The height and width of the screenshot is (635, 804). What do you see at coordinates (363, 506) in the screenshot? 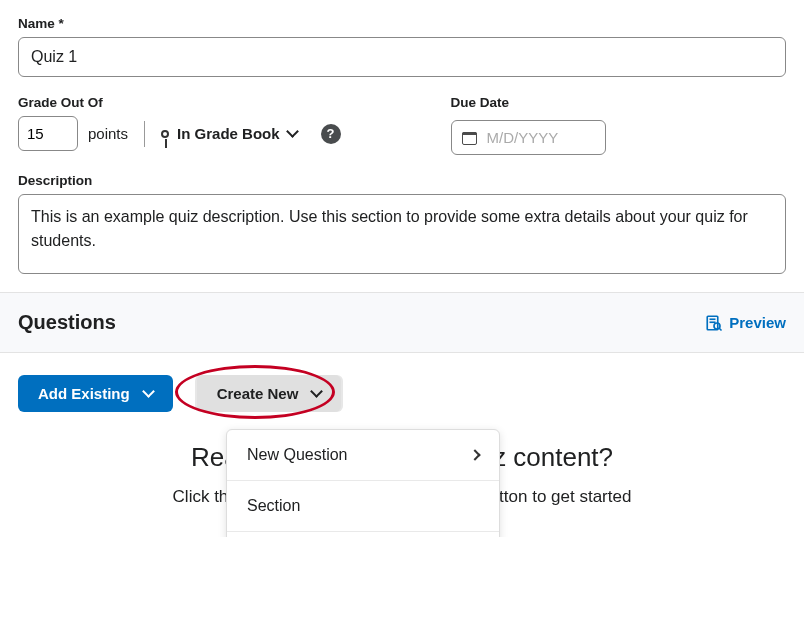
I see `menu-item-section: Section` at bounding box center [363, 506].